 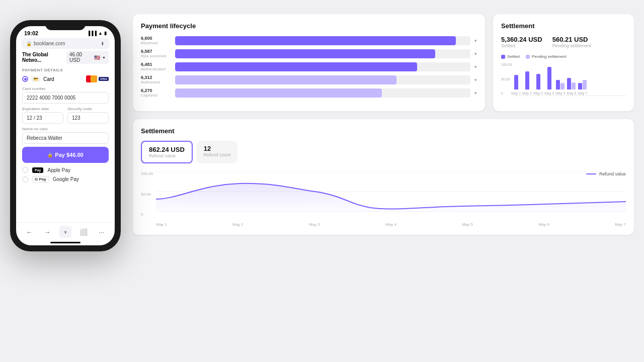 What do you see at coordinates (217, 149) in the screenshot?
I see `refund-count: 12` at bounding box center [217, 149].